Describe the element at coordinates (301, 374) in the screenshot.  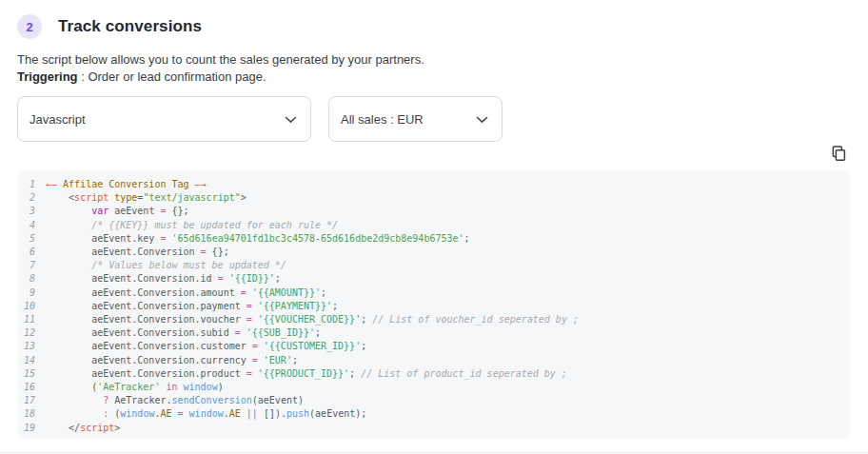
I see `code-text: aeEvent.Conversion.product = '{{PRODUCT_…` at that location.